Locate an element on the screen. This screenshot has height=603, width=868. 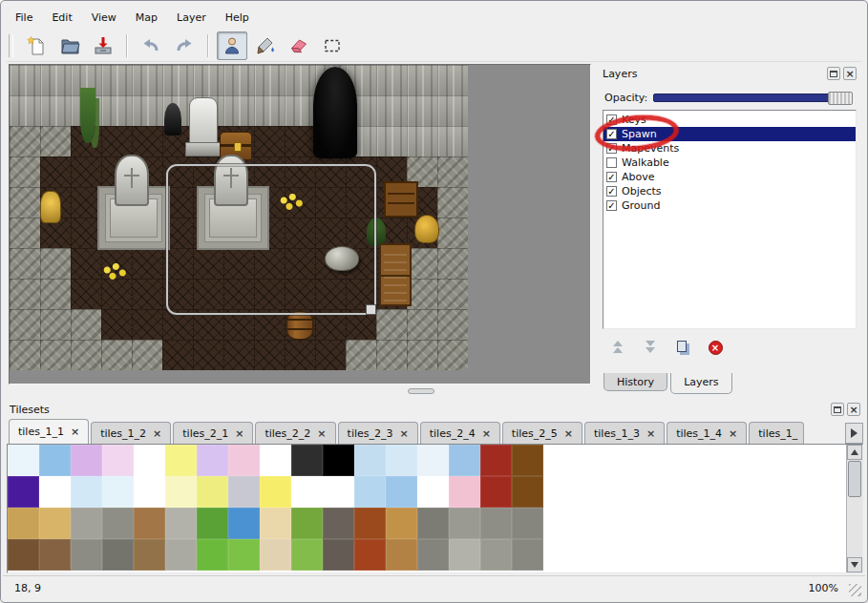
open-folder-button is located at coordinates (70, 46).